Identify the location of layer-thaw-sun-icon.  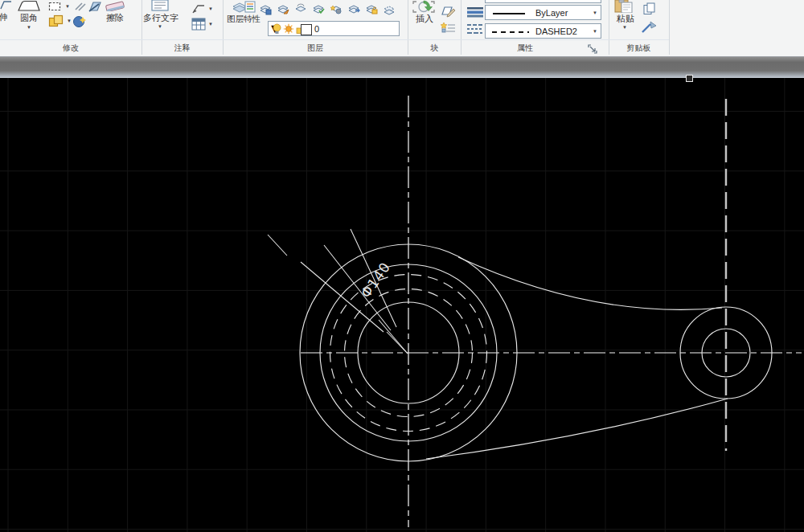
(289, 29).